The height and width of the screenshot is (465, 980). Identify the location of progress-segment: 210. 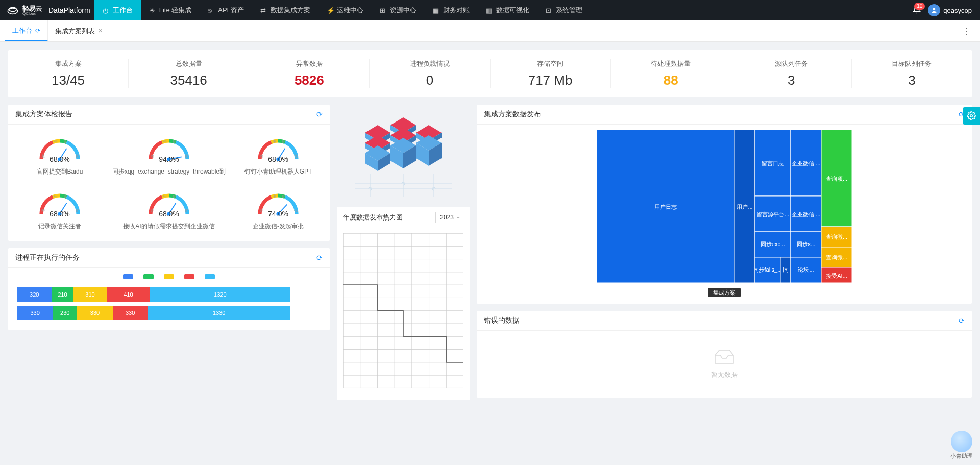
(63, 295).